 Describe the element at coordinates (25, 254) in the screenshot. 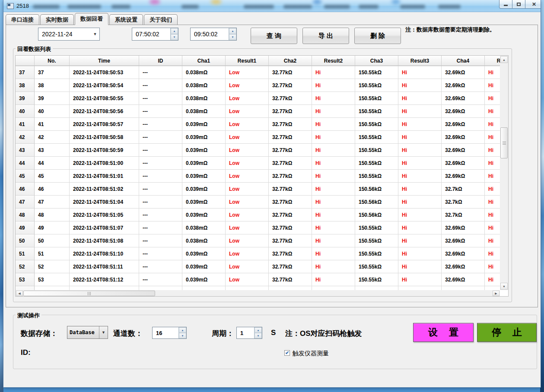

I see `row-header: 51` at that location.